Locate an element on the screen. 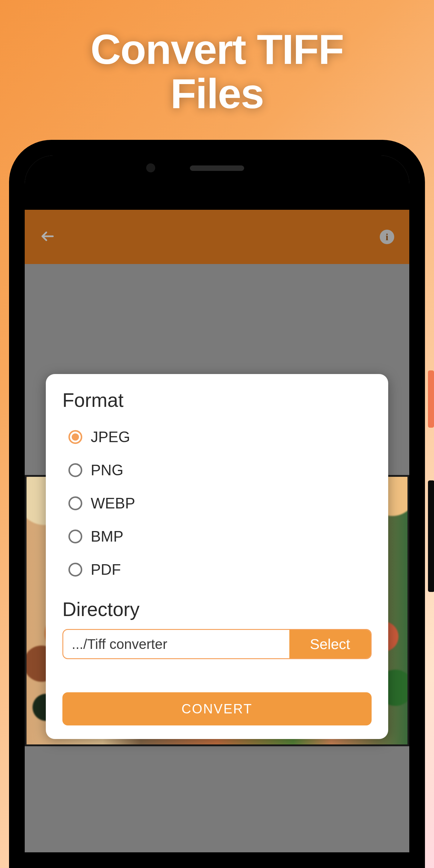 This screenshot has width=434, height=868. format-radio-group: JPEG PNG WEBP is located at coordinates (217, 503).